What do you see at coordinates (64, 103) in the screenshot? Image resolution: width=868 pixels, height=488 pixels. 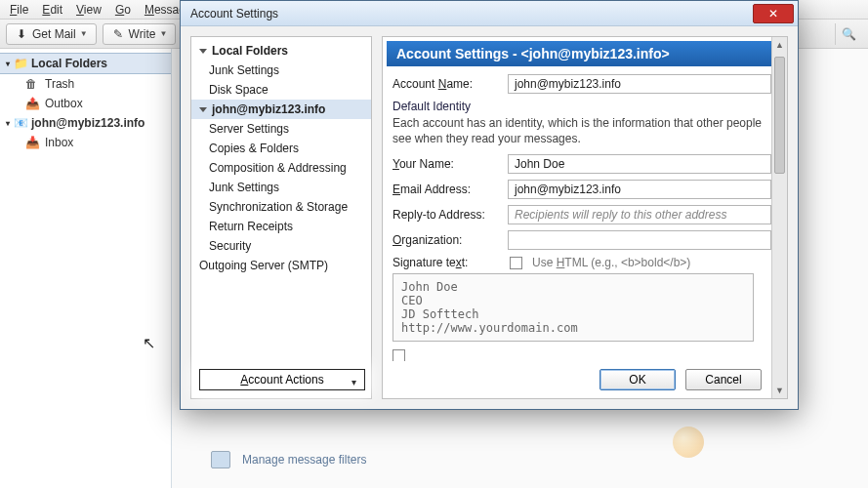 I see `outbox-label: Outbox` at bounding box center [64, 103].